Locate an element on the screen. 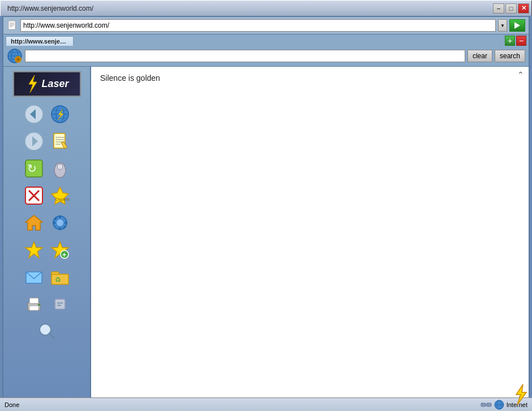  clear-button: clear is located at coordinates (480, 56).